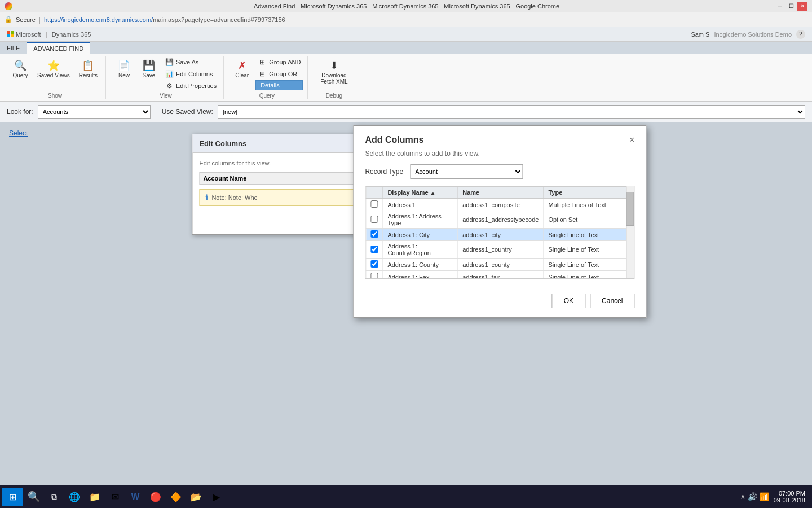 This screenshot has height=508, width=812. I want to click on query-sm-buttons: ⊞ Group AND ⊟ Group OR Details, so click(279, 73).